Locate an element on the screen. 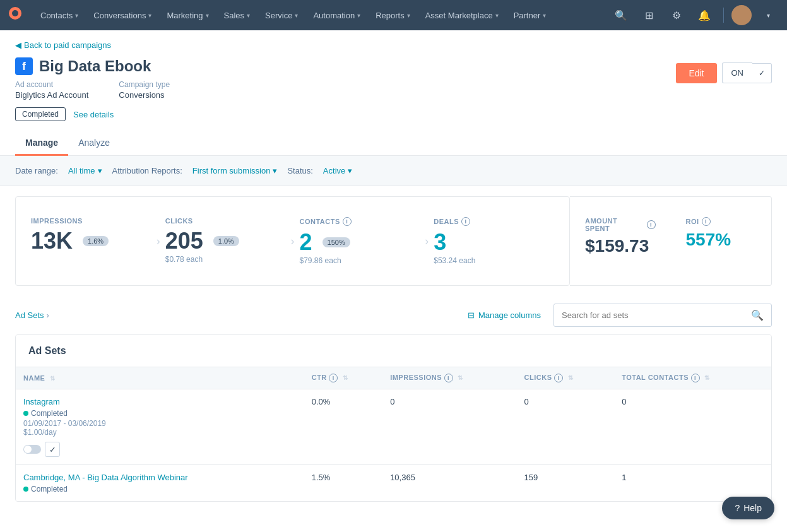  hubspot-logo is located at coordinates (15, 15).